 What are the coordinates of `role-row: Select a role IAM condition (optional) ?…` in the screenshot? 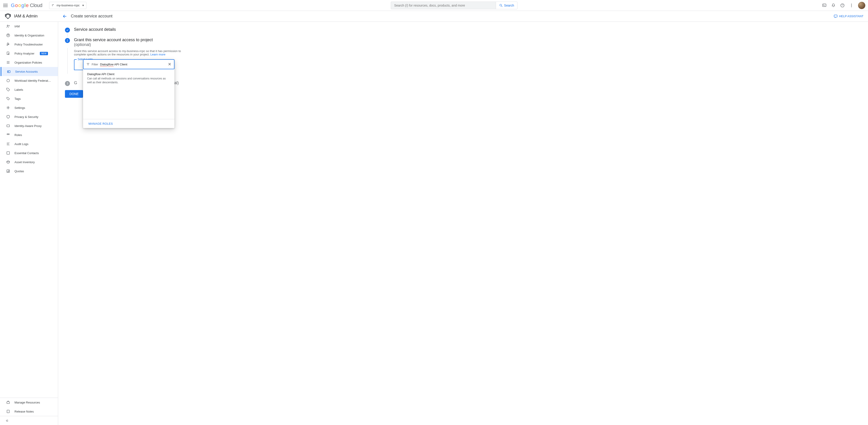 It's located at (133, 65).